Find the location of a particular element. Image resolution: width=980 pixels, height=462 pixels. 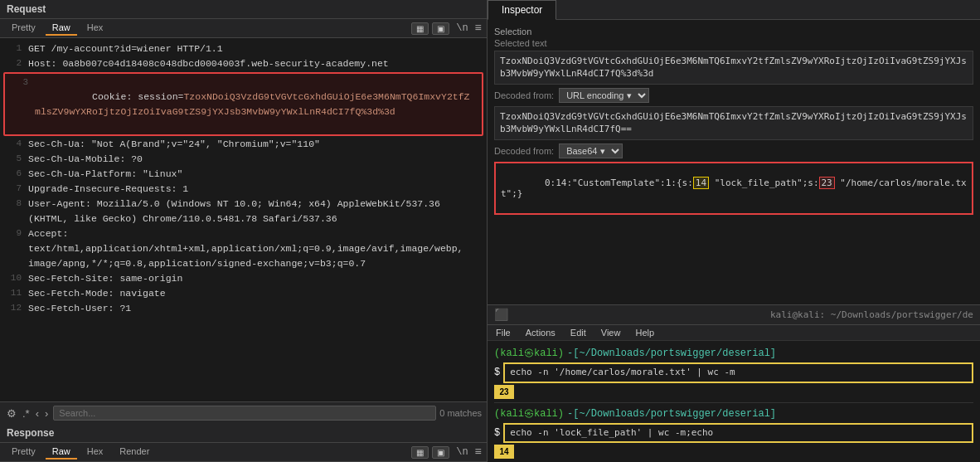

terminal-menu-file: File is located at coordinates (503, 333).